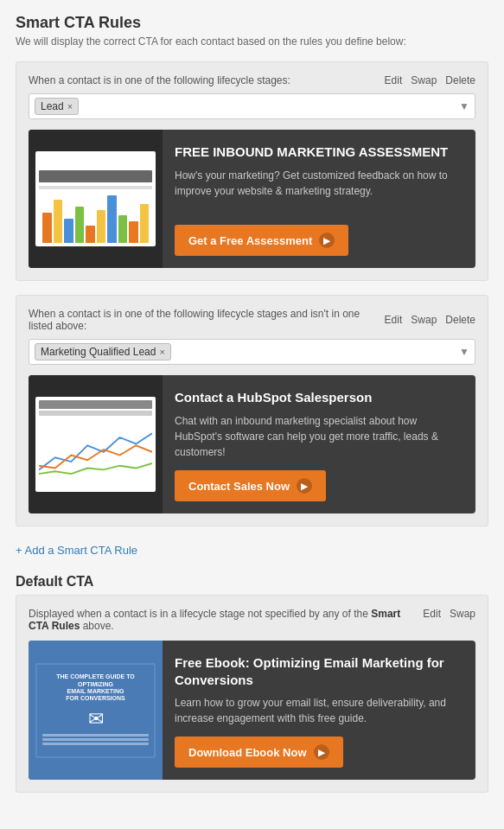 The height and width of the screenshot is (829, 504). Describe the element at coordinates (95, 450) in the screenshot. I see `line-chart-svg` at that location.